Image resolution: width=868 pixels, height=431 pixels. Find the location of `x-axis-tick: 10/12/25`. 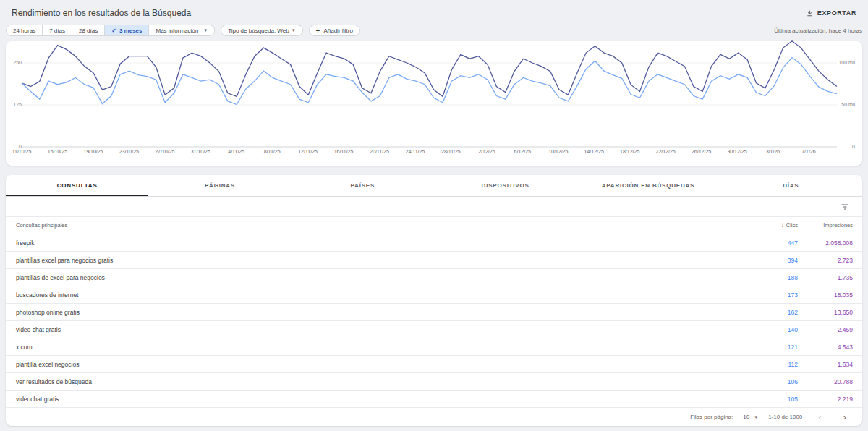

x-axis-tick: 10/12/25 is located at coordinates (558, 152).